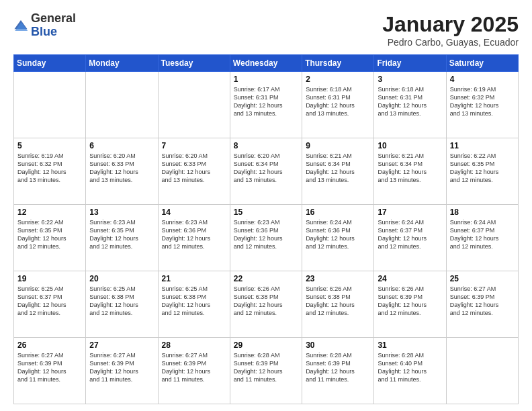 The image size is (532, 411). What do you see at coordinates (50, 345) in the screenshot?
I see `day-number: 26` at bounding box center [50, 345].